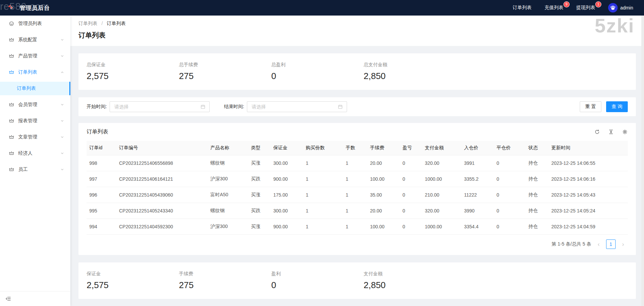  What do you see at coordinates (572, 244) in the screenshot?
I see `pagination-summary: 第 1-5 条/总共 5 条` at bounding box center [572, 244].